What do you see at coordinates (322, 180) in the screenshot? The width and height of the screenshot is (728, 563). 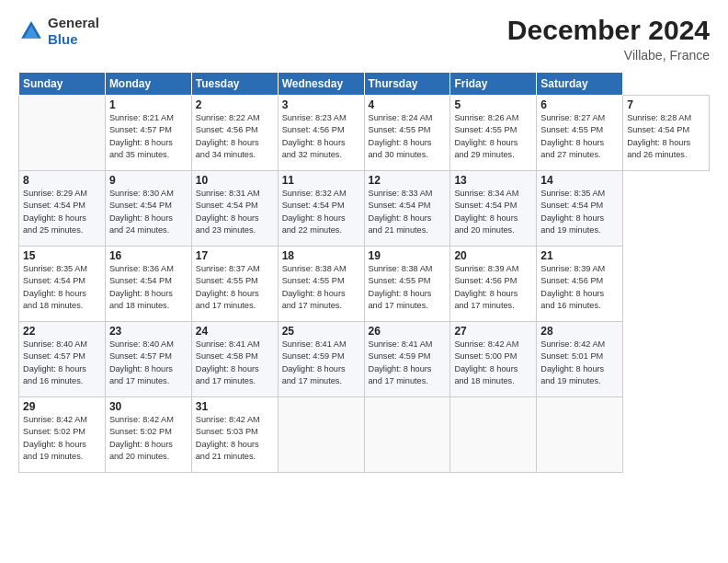 I see `day-number: 11` at bounding box center [322, 180].